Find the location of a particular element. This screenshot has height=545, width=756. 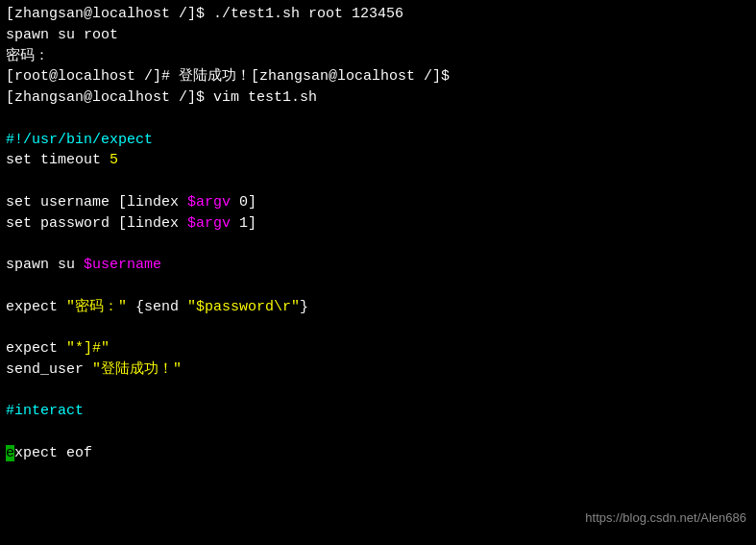

watermark: https://blog.csdn.net/Alen686 is located at coordinates (666, 519).